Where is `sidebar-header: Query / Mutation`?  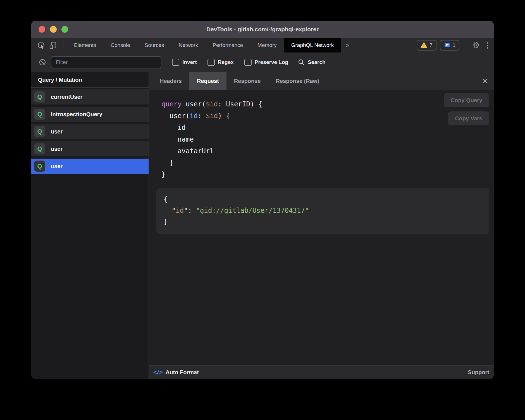
sidebar-header: Query / Mutation is located at coordinates (90, 80).